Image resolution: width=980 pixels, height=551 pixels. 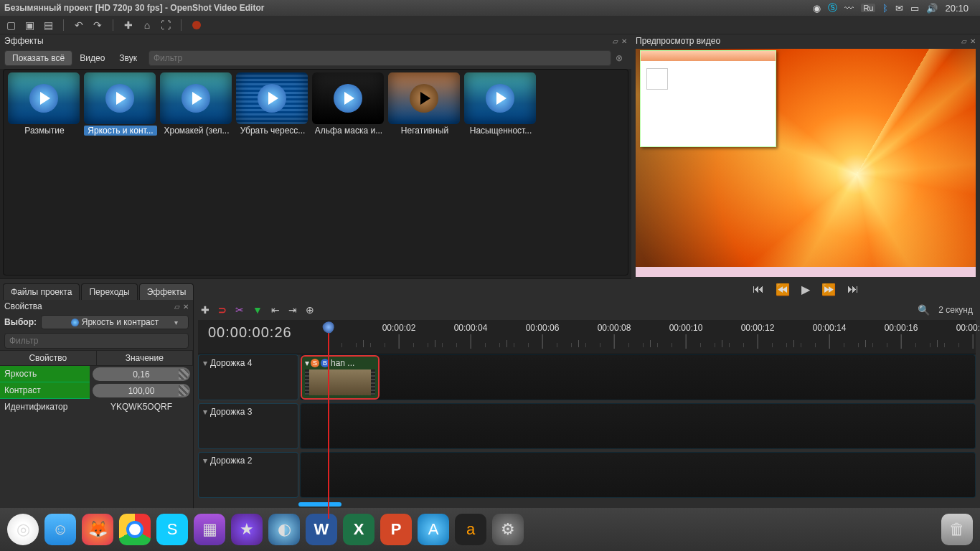 I want to click on dock-photos-icon: ▦, so click(x=209, y=529).